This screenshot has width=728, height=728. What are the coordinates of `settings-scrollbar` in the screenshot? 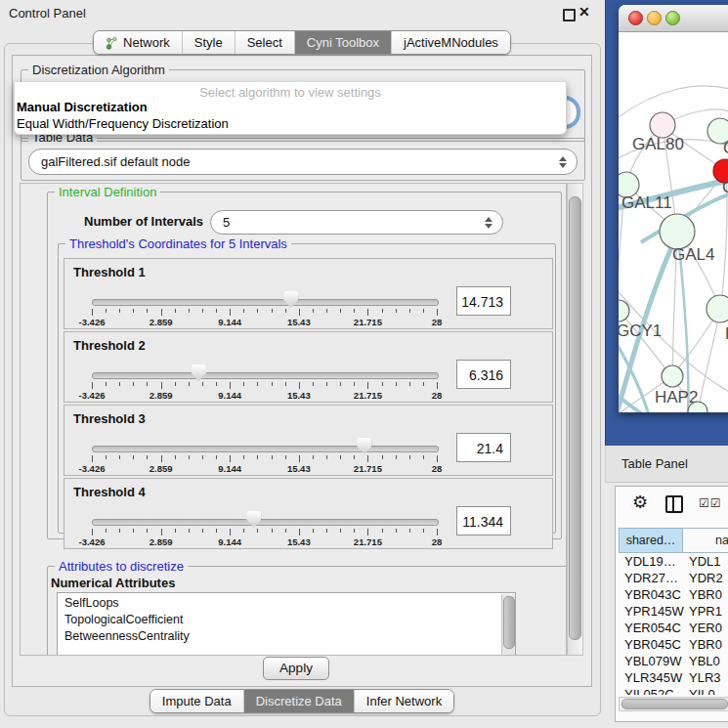 It's located at (575, 419).